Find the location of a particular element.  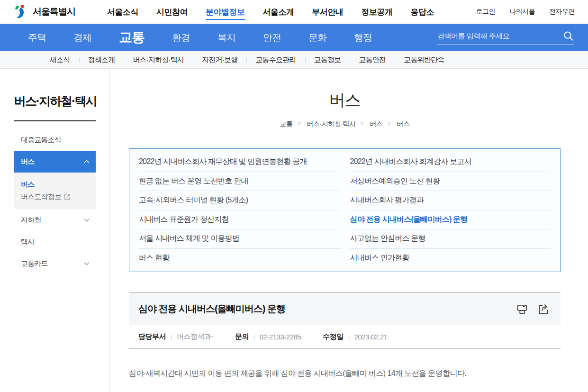

my-seoul-link: 나의서울 is located at coordinates (522, 12).